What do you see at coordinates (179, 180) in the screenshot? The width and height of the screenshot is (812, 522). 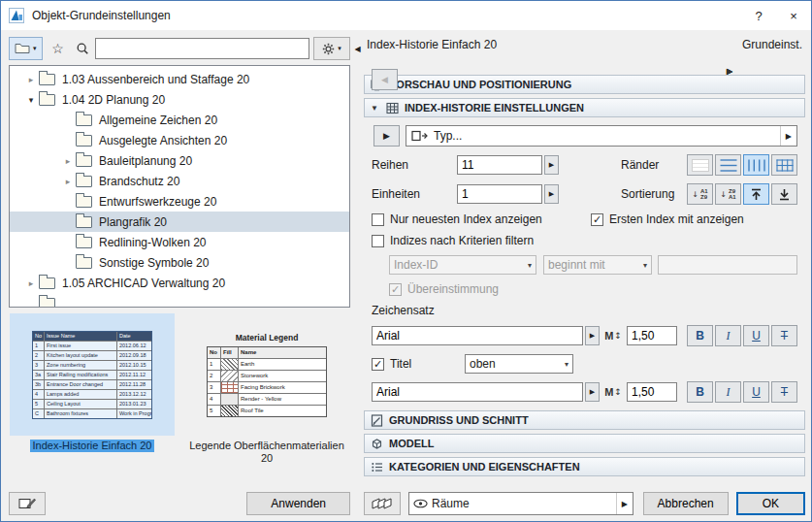 I see `tree-item: Brandschutz 20` at bounding box center [179, 180].